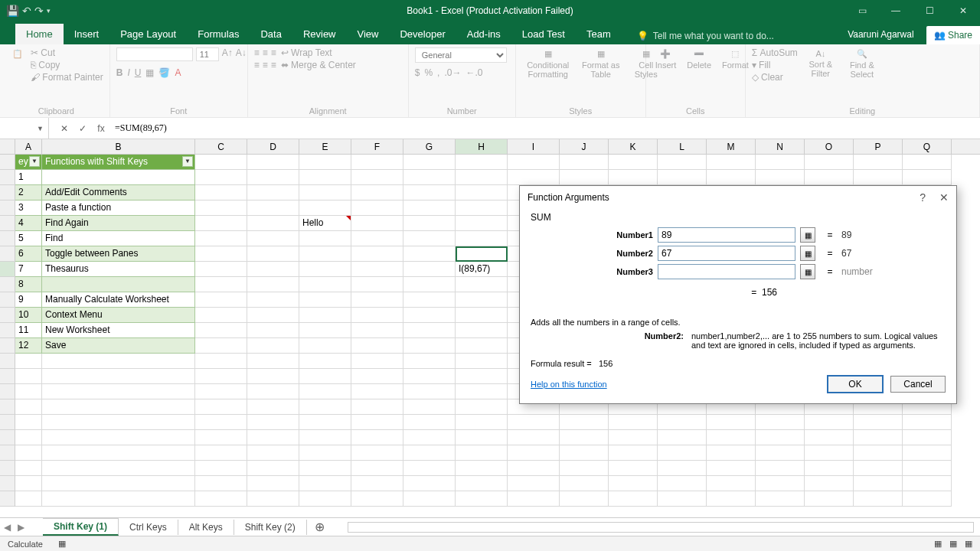 The height and width of the screenshot is (551, 980). I want to click on table-cell: Add/Edit Comments, so click(119, 193).